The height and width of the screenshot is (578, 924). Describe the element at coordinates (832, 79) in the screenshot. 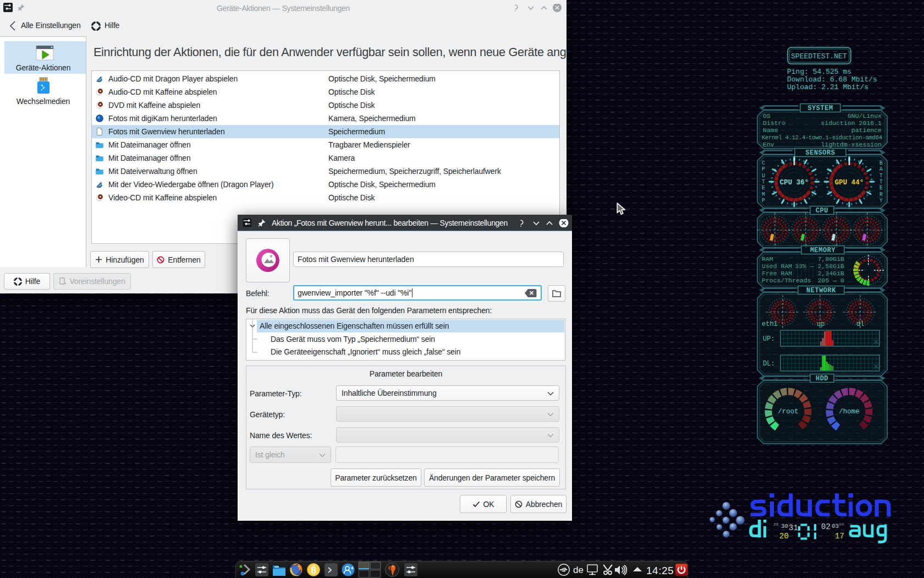

I see `svg-text: Download: 6.68 Mbit/s` at that location.